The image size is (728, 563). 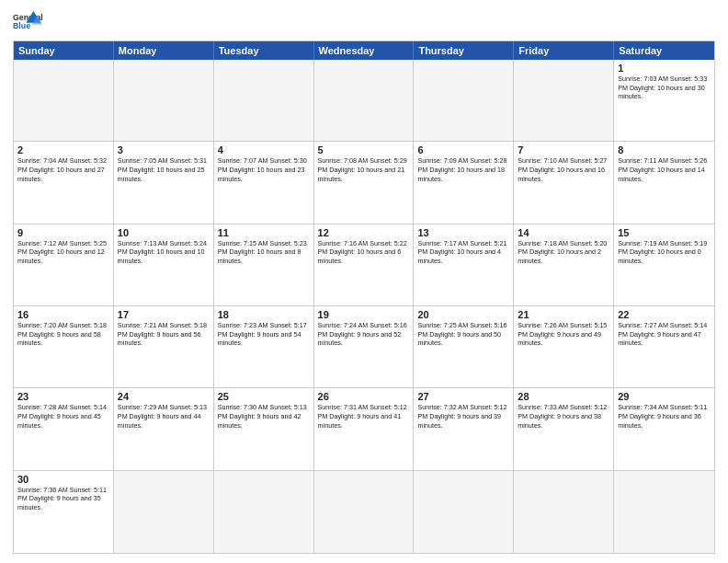 What do you see at coordinates (463, 51) in the screenshot?
I see `day-header-thursday: Thursday` at bounding box center [463, 51].